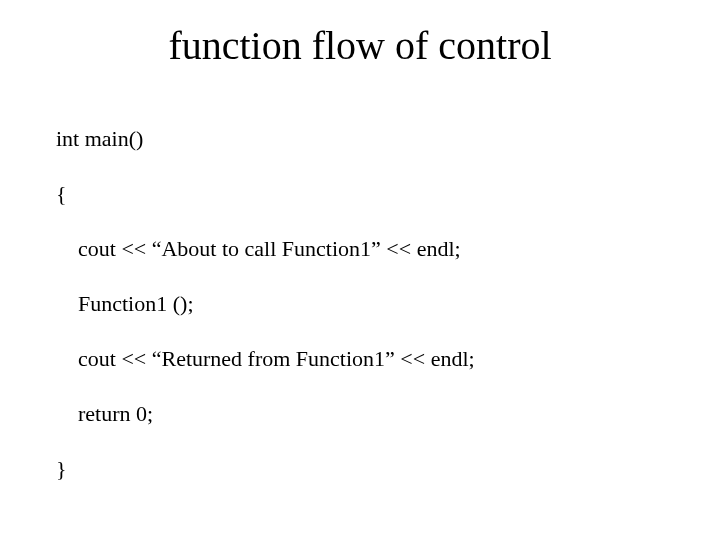 This screenshot has height=540, width=720. What do you see at coordinates (360, 469) in the screenshot?
I see `code-line: }` at bounding box center [360, 469].